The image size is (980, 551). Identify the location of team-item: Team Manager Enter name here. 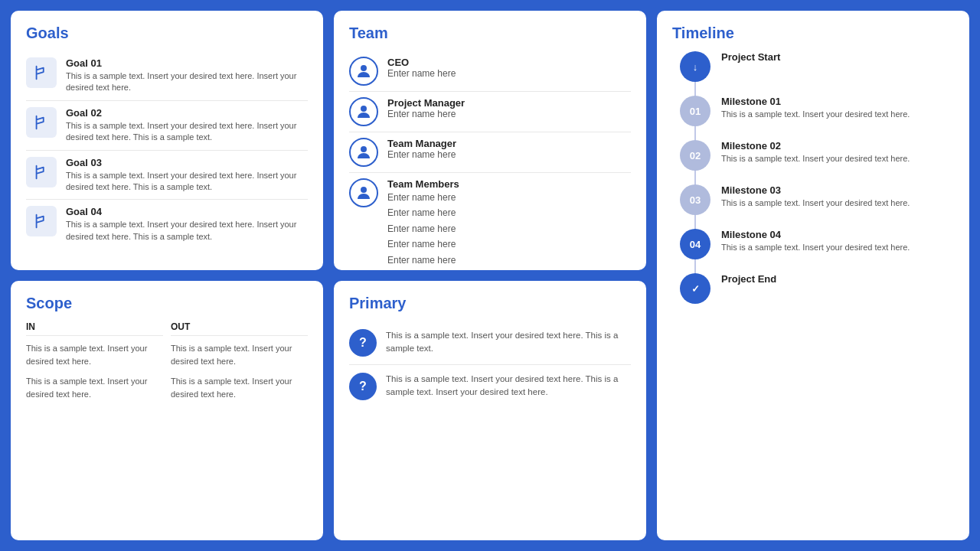
(490, 153).